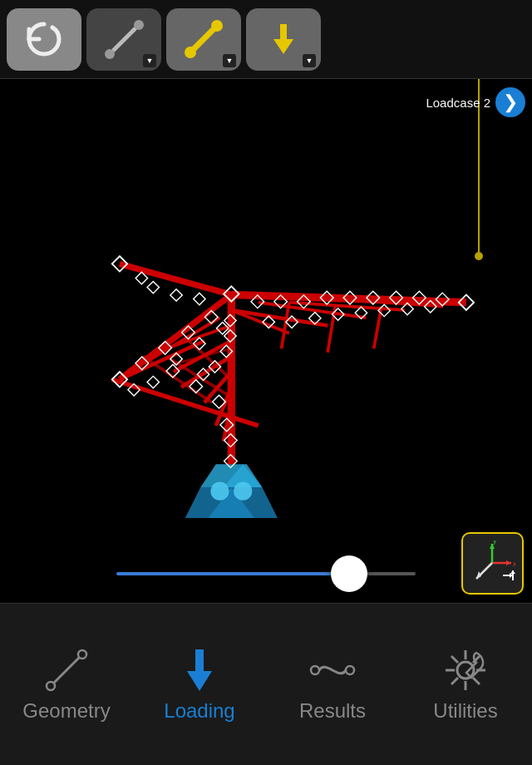 Image resolution: width=532 pixels, height=765 pixels. I want to click on loadcase-text: Loadcase 2, so click(458, 103).